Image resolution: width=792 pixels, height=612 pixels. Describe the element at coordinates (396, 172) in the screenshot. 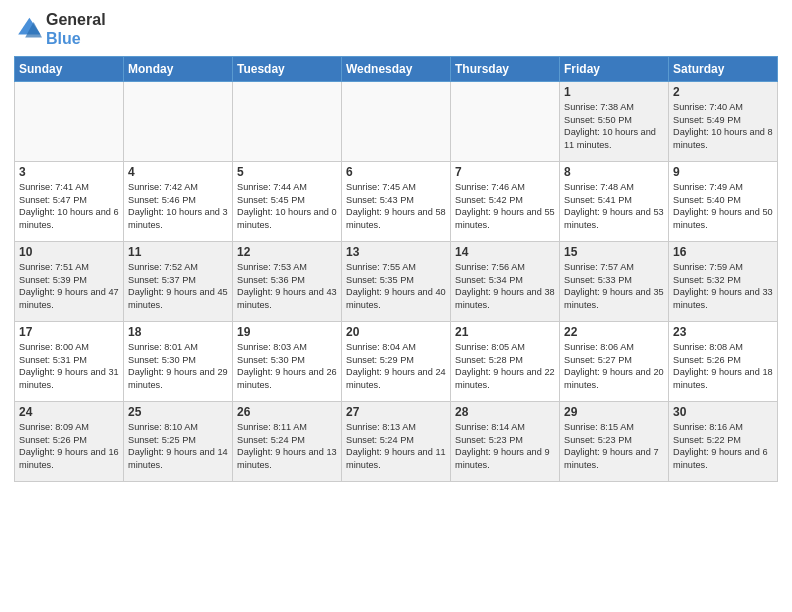

I see `day-number: 6` at that location.